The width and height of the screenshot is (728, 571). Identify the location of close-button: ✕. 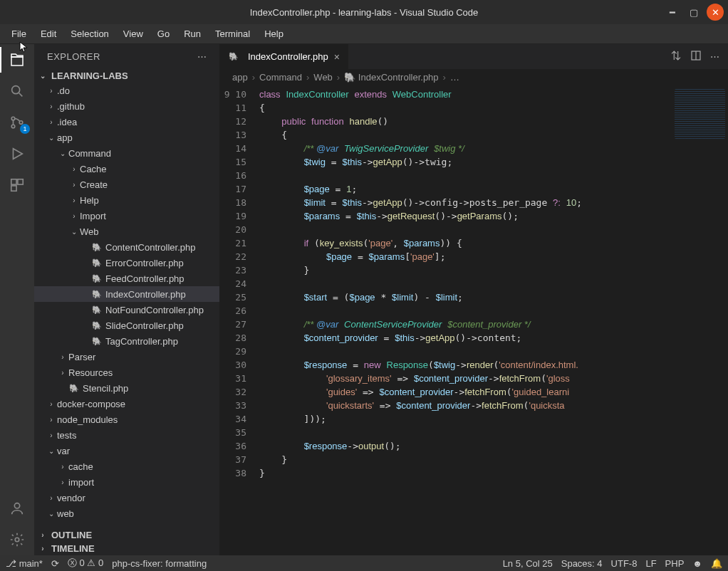
(715, 12).